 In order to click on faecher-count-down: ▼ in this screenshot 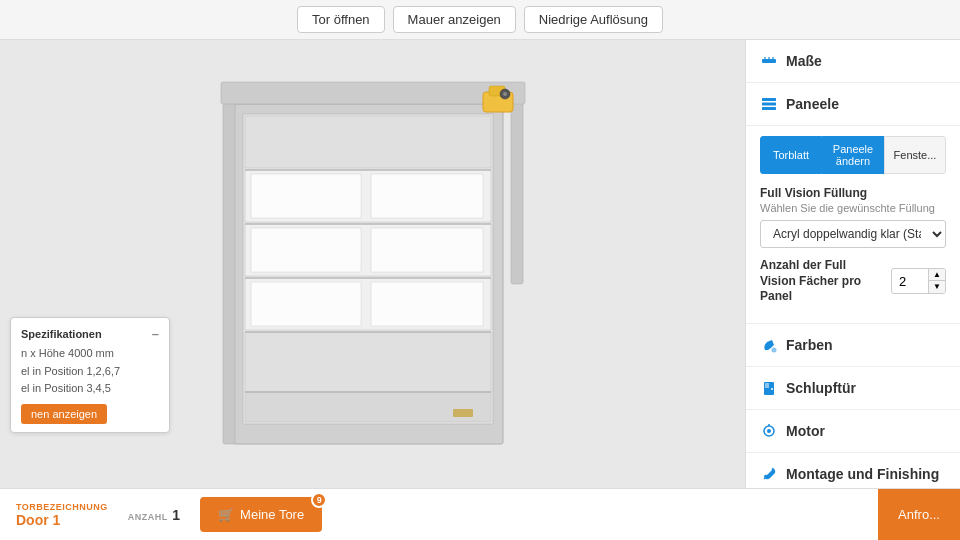, I will do `click(937, 287)`.